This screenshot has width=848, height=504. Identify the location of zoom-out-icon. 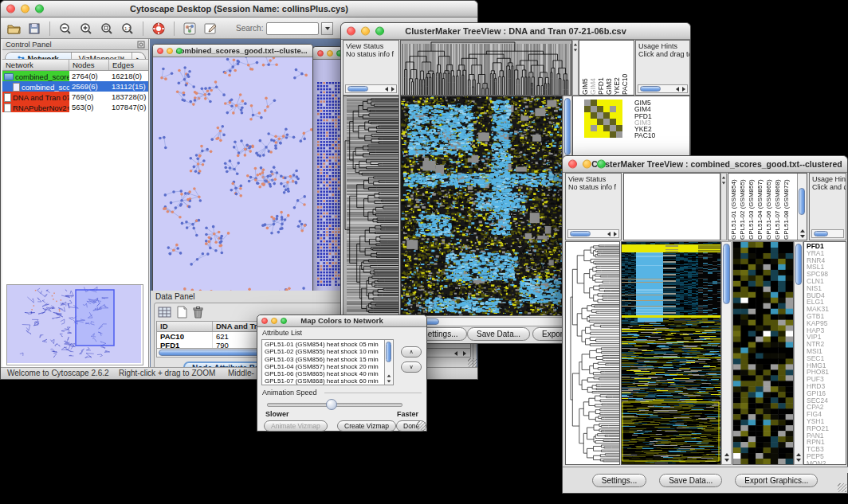
(65, 29).